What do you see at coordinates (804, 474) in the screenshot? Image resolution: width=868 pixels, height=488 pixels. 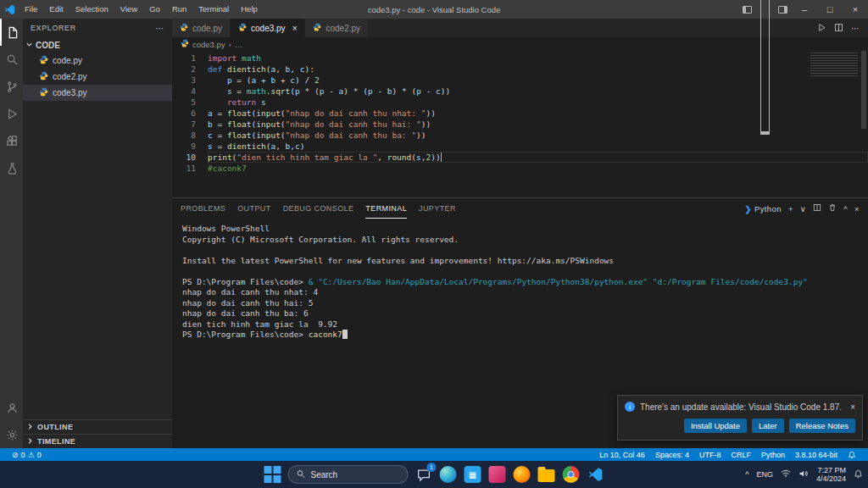 I see `volume-icon` at bounding box center [804, 474].